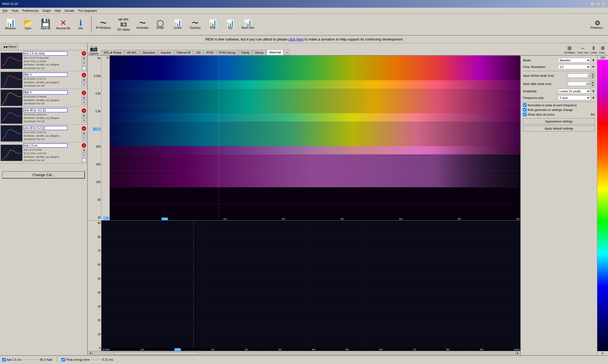 The height and width of the screenshot is (364, 608). Describe the element at coordinates (84, 160) in the screenshot. I see `action-btn-6c: 📄` at that location.